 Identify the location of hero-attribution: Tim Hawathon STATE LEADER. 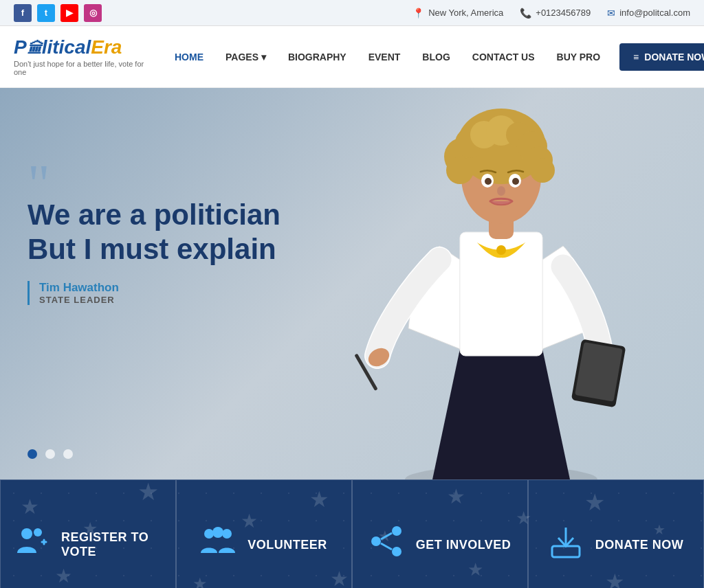
(172, 293).